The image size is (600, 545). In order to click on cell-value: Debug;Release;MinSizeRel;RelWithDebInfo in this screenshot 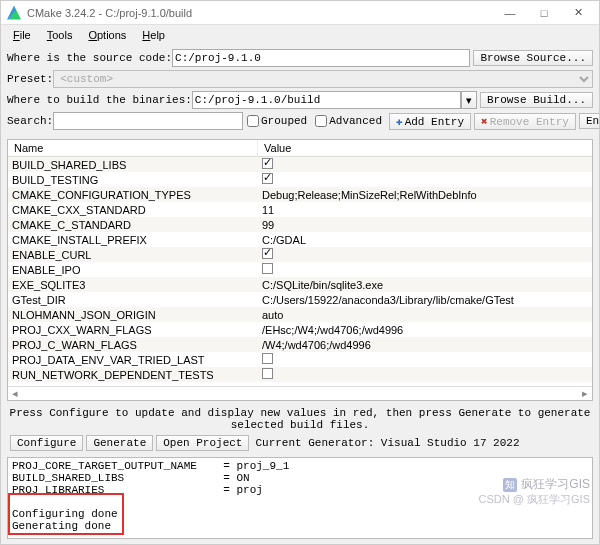, I will do `click(425, 195)`.